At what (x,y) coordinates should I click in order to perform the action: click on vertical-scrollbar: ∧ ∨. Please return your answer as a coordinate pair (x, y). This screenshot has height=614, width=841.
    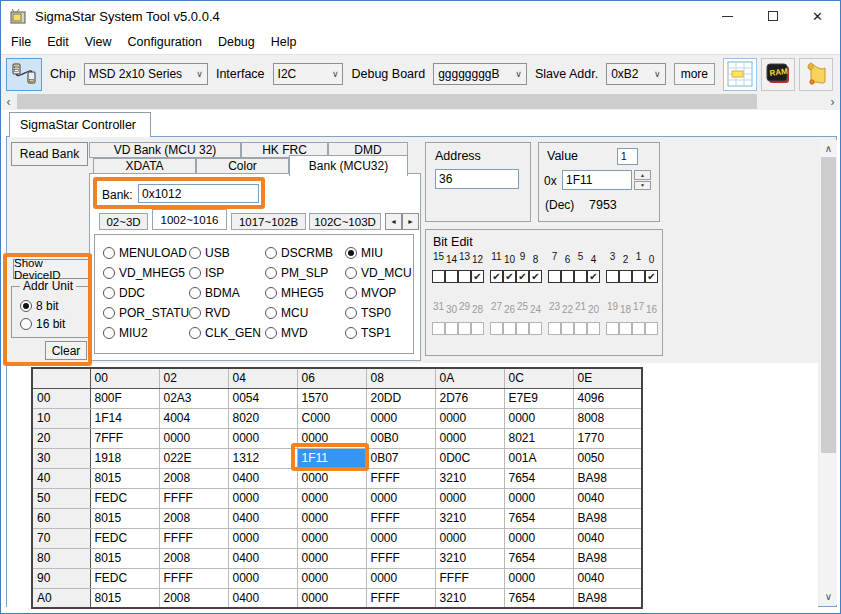
    Looking at the image, I should click on (828, 372).